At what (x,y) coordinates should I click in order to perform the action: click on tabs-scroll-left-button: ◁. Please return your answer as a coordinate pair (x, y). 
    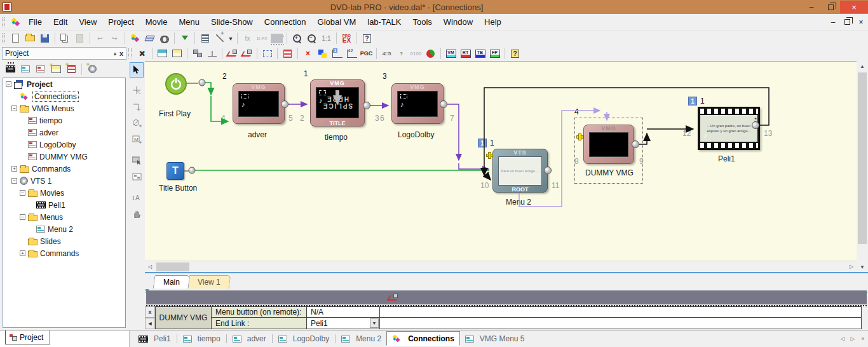
    Looking at the image, I should click on (843, 339).